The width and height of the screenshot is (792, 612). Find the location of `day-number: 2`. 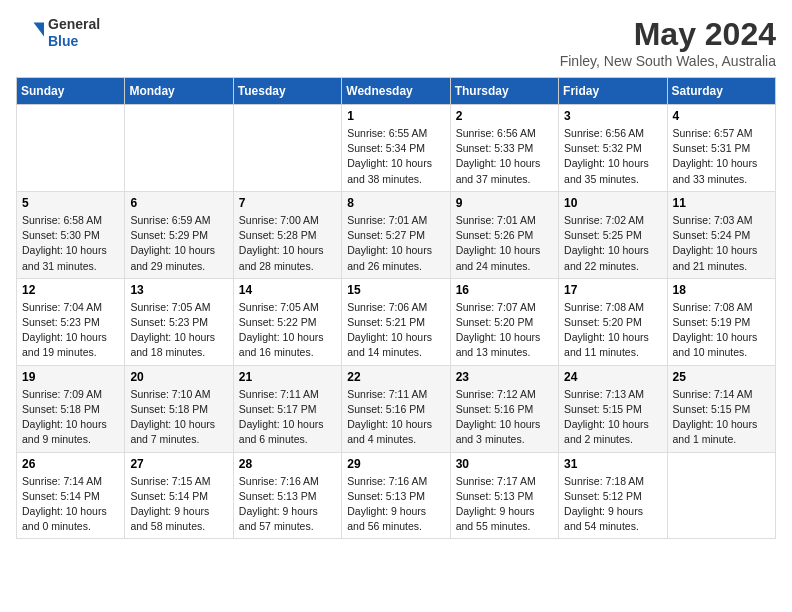

day-number: 2 is located at coordinates (504, 116).